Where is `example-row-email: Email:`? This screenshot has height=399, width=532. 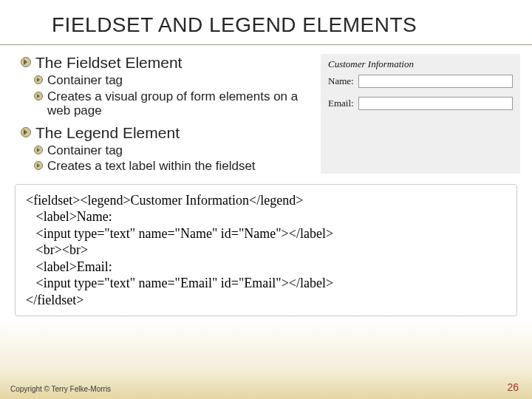 example-row-email: Email: is located at coordinates (420, 103).